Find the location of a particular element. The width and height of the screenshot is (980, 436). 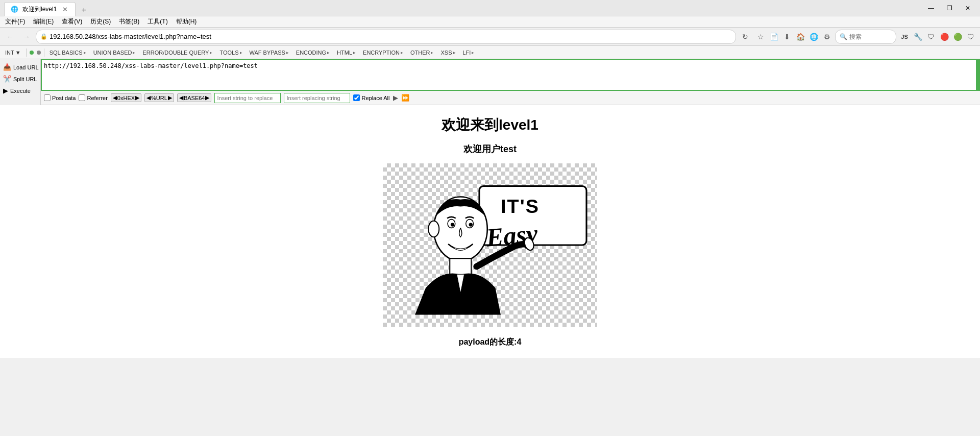

replace-right-arrow: ▶ is located at coordinates (396, 98).